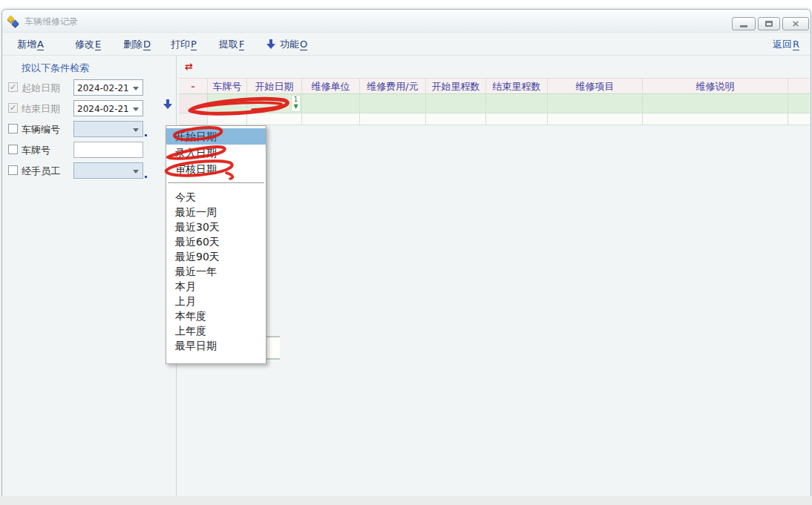  I want to click on app-icon, so click(14, 22).